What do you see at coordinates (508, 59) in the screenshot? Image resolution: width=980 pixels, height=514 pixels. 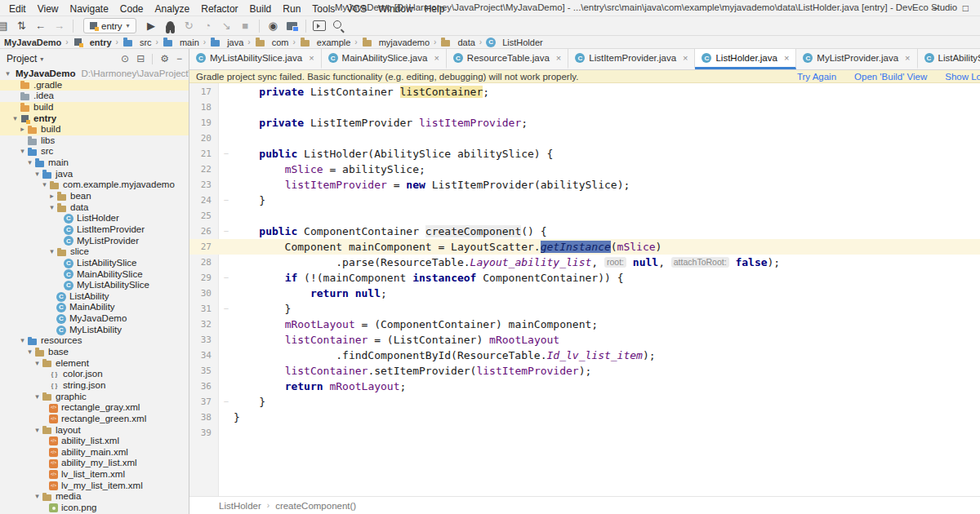 I see `tab-ResourceTable-java: CResourceTable.java×` at bounding box center [508, 59].